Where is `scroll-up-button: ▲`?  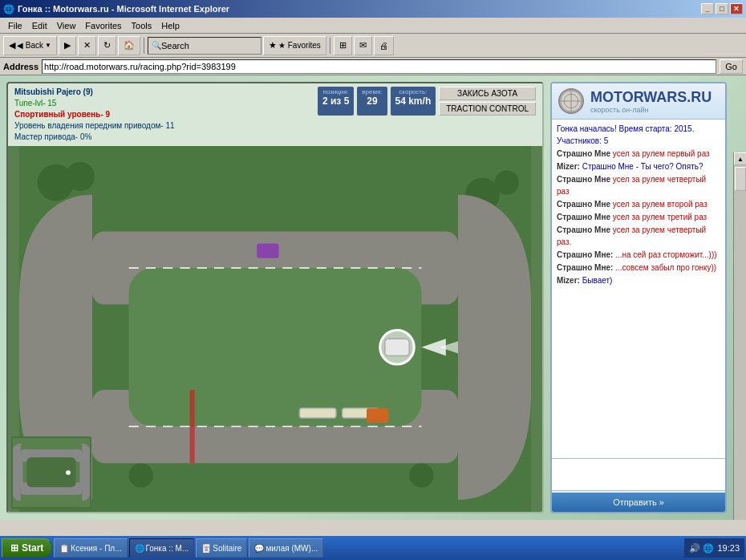
scroll-up-button: ▲ is located at coordinates (740, 159).